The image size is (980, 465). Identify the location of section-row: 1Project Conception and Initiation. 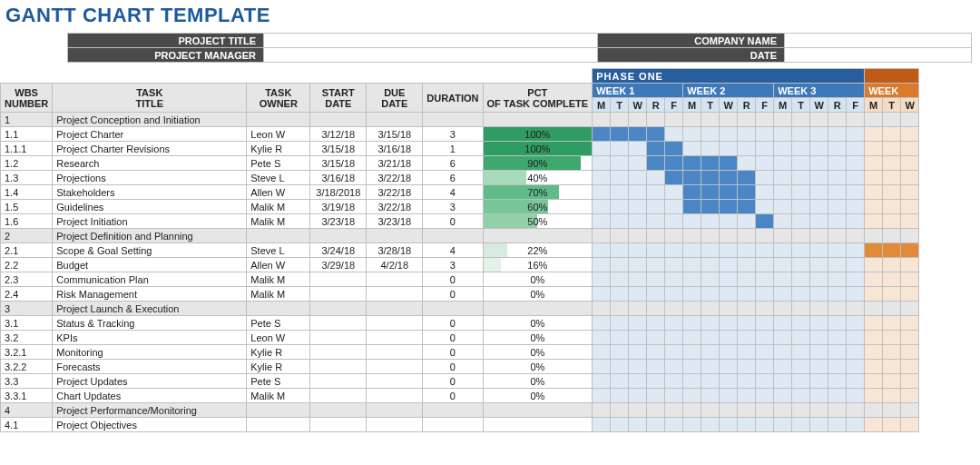
(460, 120).